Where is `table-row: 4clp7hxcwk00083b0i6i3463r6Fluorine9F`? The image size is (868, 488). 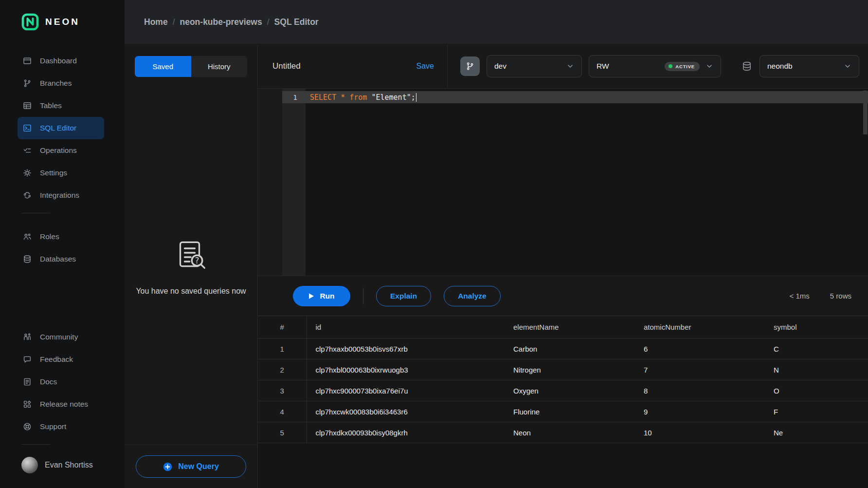
table-row: 4clp7hxcwk00083b0i6i3463r6Fluorine9F is located at coordinates (563, 412).